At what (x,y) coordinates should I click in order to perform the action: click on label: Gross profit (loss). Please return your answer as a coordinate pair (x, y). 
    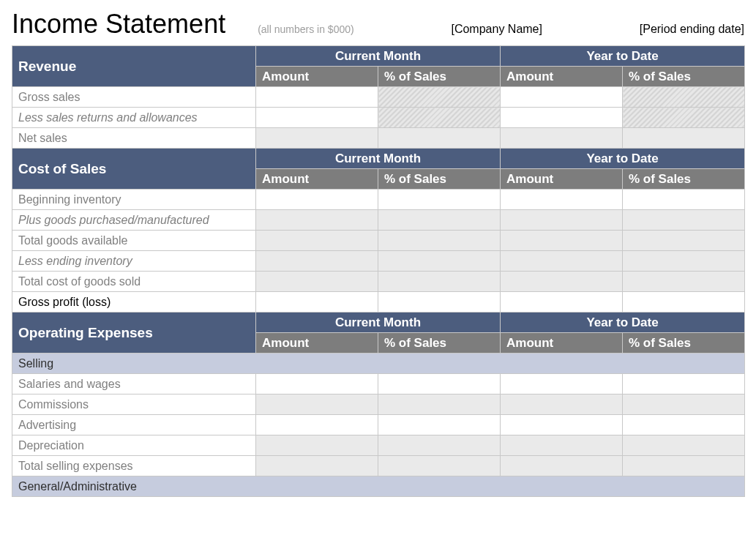
    Looking at the image, I should click on (135, 302).